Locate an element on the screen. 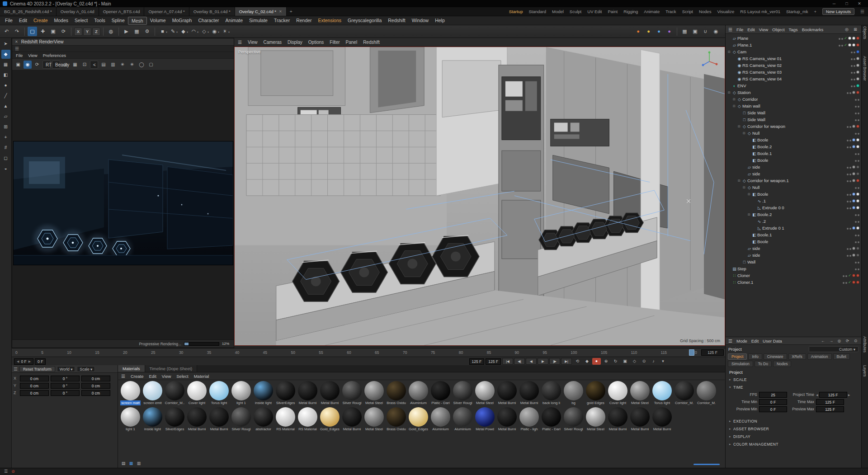 The image size is (868, 475). material-item: Silver Rougl is located at coordinates (352, 393).